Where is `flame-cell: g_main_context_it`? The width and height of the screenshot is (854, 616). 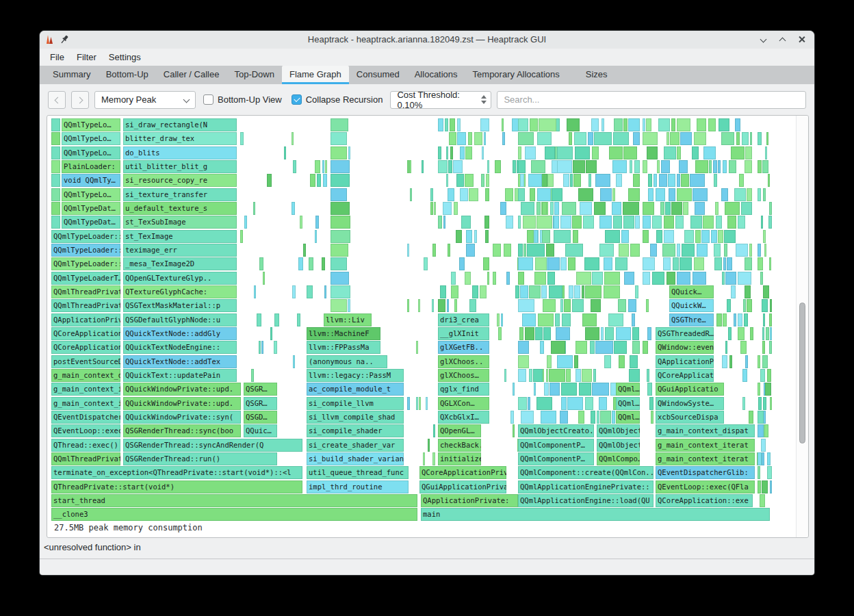
flame-cell: g_main_context_it is located at coordinates (86, 404).